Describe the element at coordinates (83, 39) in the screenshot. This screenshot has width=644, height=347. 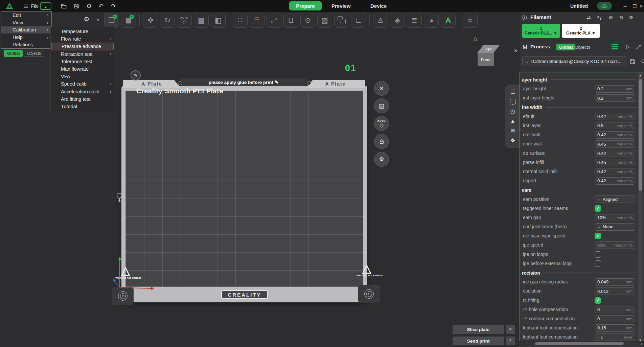
I see `submenu-item-flow-rate: Flow rate›` at that location.